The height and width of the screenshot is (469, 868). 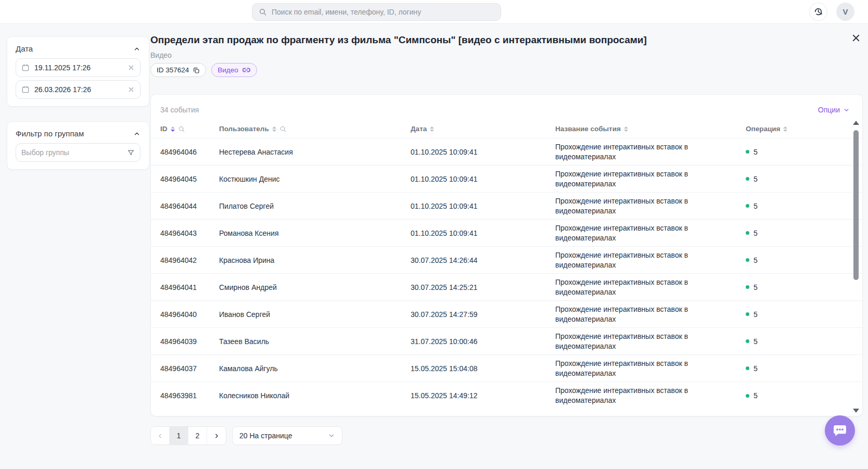 I want to click on page-button-2: 2, so click(x=198, y=436).